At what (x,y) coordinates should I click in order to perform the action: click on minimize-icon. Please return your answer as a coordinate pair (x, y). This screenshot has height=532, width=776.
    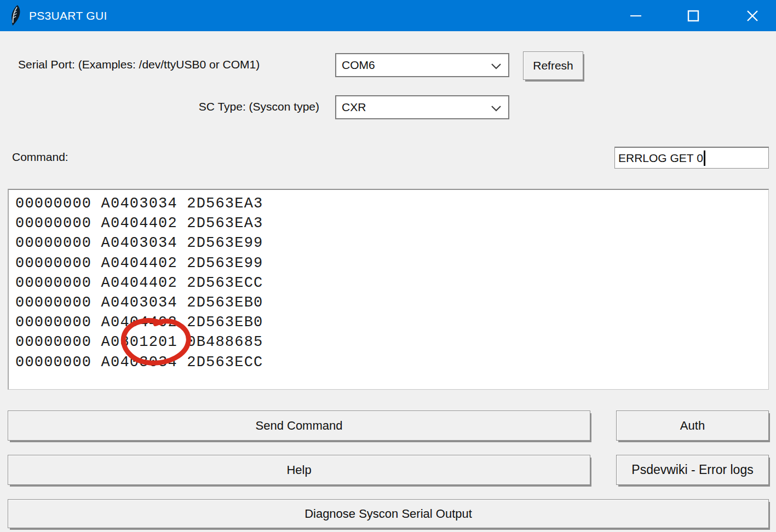
    Looking at the image, I should click on (636, 16).